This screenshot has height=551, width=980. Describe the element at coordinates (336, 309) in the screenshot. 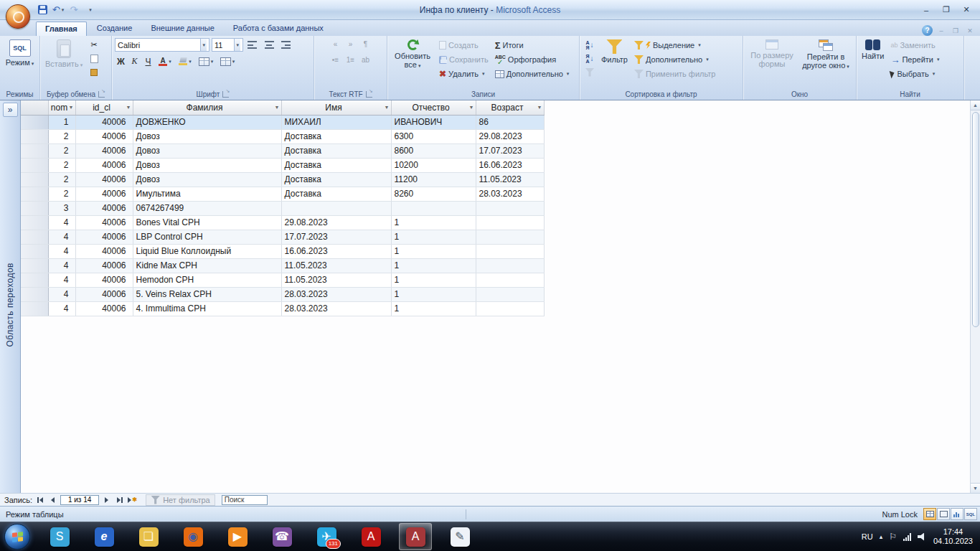

I see `cell: 28.03.2023` at that location.